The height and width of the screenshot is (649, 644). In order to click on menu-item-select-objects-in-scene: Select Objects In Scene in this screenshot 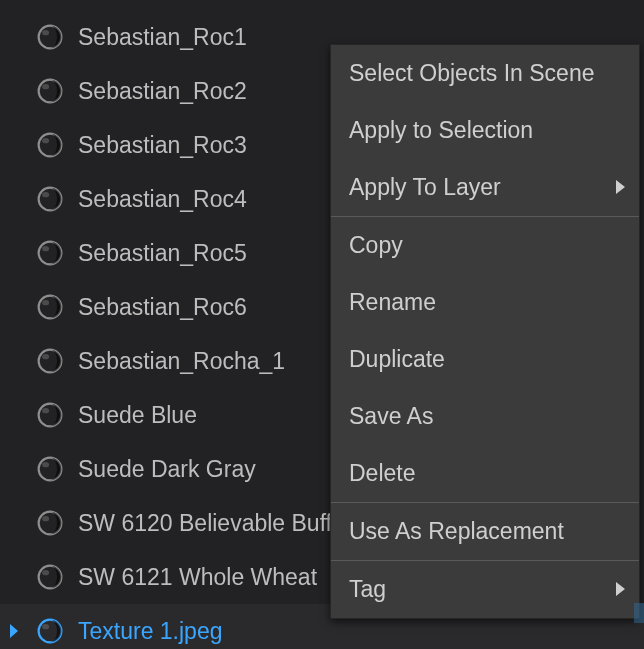, I will do `click(485, 74)`.